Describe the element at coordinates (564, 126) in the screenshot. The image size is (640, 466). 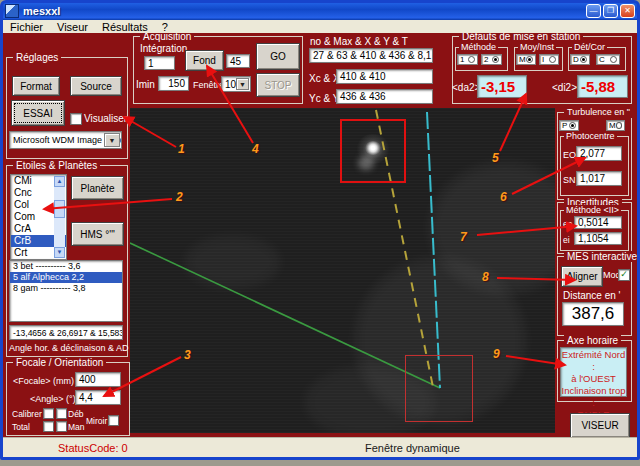
I see `radio-label: P` at that location.